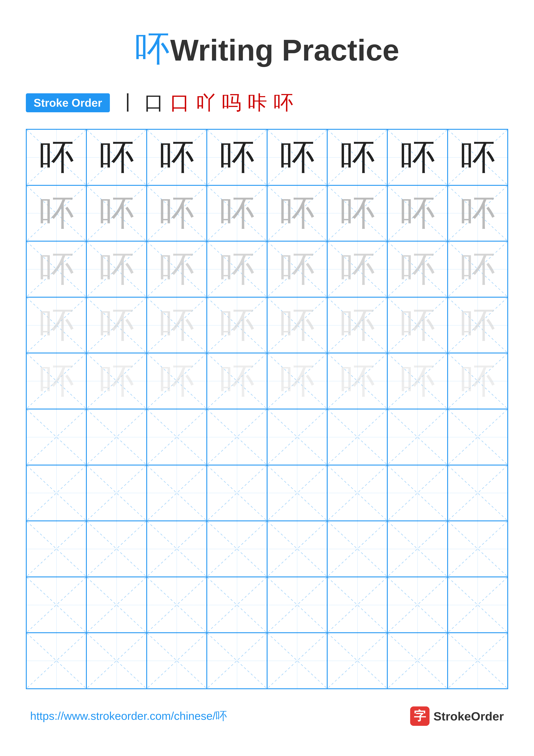 The image size is (534, 756). I want to click on stroke-4: 吖, so click(206, 103).